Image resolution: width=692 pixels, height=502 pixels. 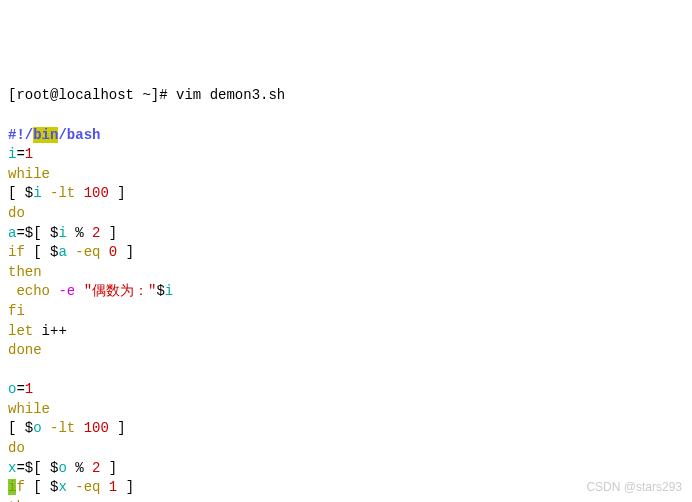 I want to click on cond2-open: [ $, so click(x=20, y=428).